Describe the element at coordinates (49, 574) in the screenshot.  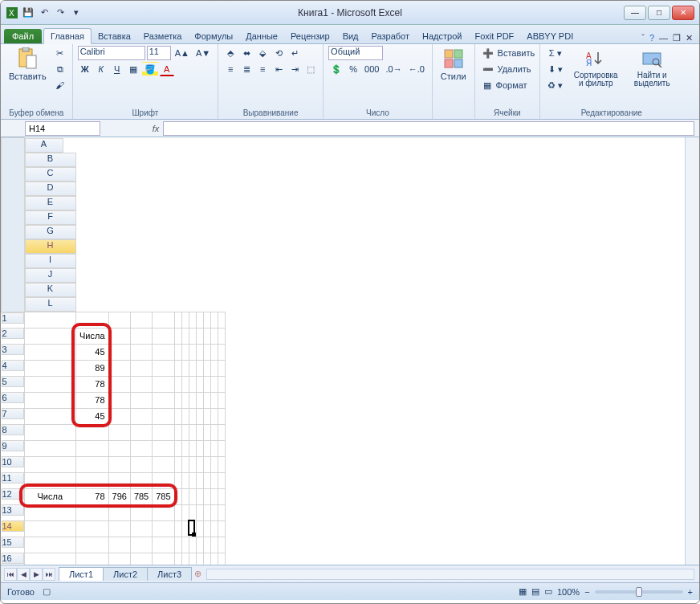
I see `sheet-nav-last-icon: ⏭` at that location.